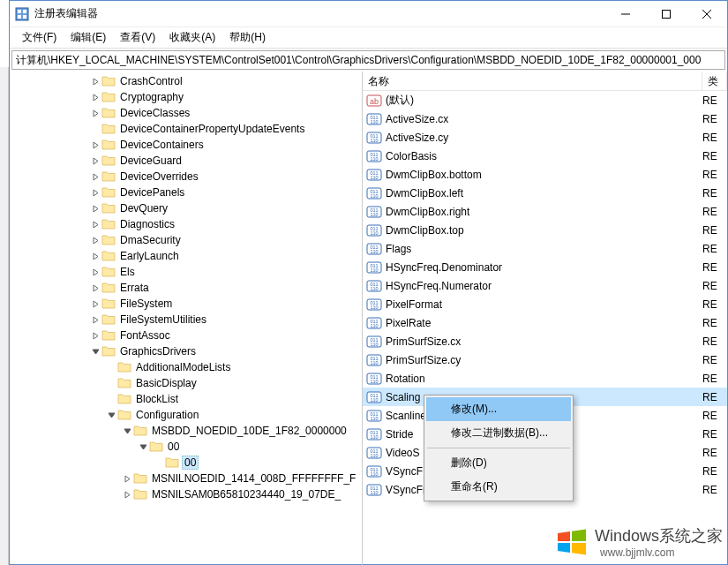  What do you see at coordinates (545, 360) in the screenshot?
I see `list-row: 011110PrimSurfSize.cyRE` at bounding box center [545, 360].